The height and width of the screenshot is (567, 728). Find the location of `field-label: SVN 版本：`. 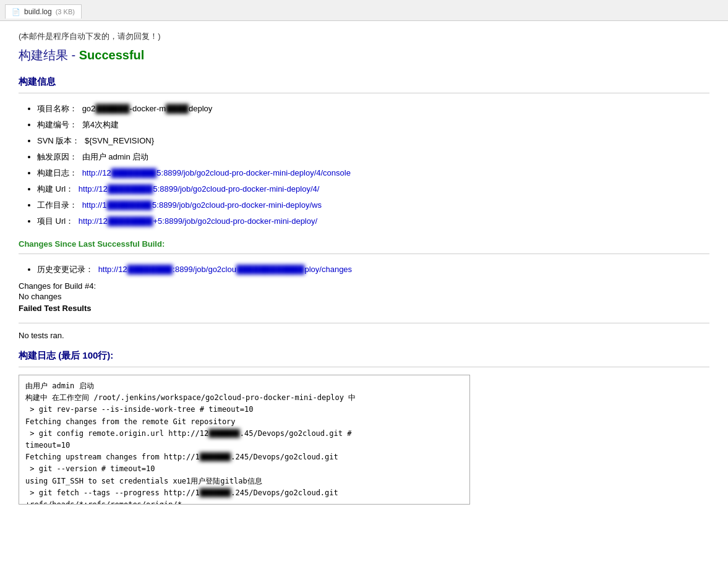

field-label: SVN 版本： is located at coordinates (58, 141).